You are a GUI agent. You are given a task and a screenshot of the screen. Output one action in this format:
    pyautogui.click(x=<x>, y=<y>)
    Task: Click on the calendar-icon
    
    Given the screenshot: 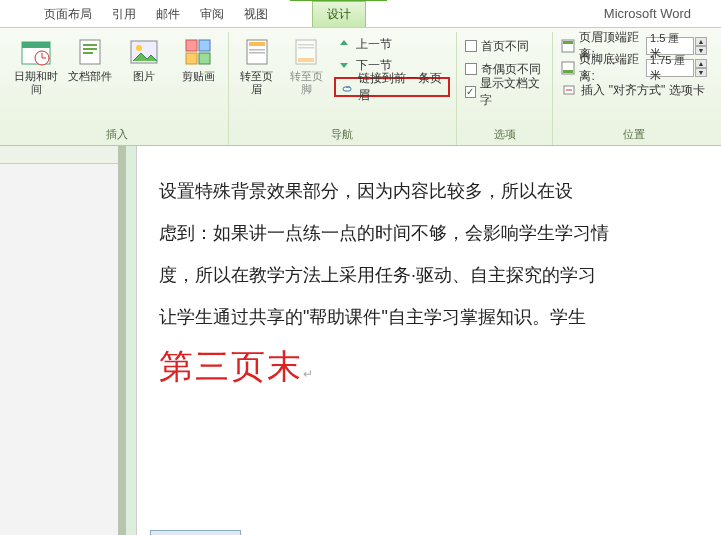 What is the action you would take?
    pyautogui.click(x=36, y=52)
    